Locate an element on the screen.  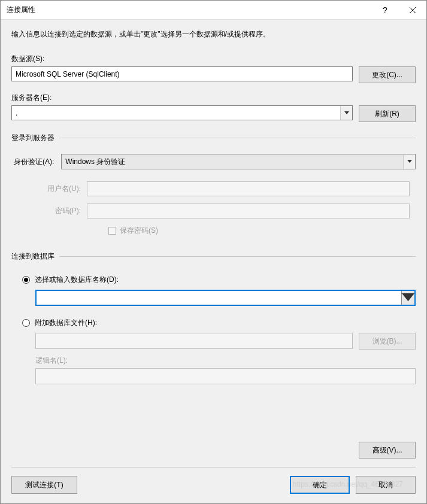
ok-button: 确定 is located at coordinates (320, 485).